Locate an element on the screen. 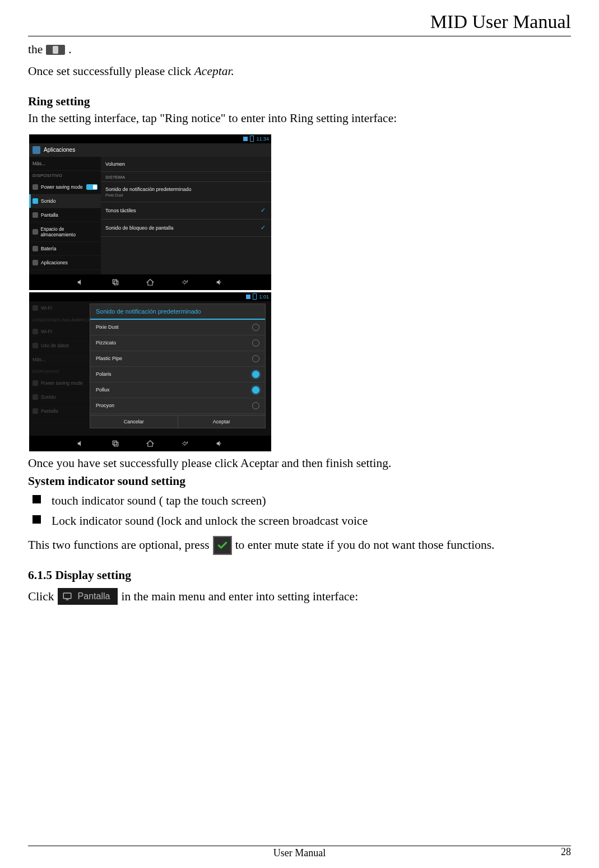 This screenshot has height=868, width=599. screenshot-notification-dialog: 1:01 Wi-Fi CONEXIONES INALÁMBRICAS Y RE … is located at coordinates (150, 372).